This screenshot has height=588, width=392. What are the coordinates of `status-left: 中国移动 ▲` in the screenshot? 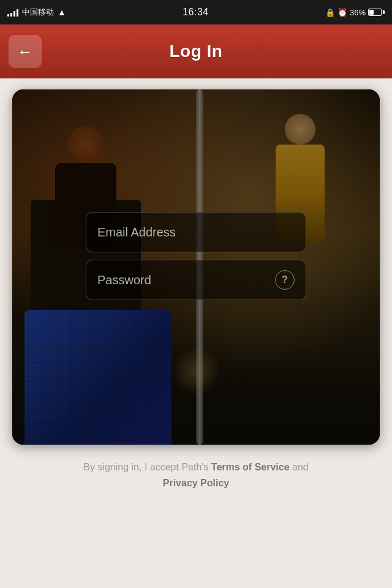 It's located at (37, 12).